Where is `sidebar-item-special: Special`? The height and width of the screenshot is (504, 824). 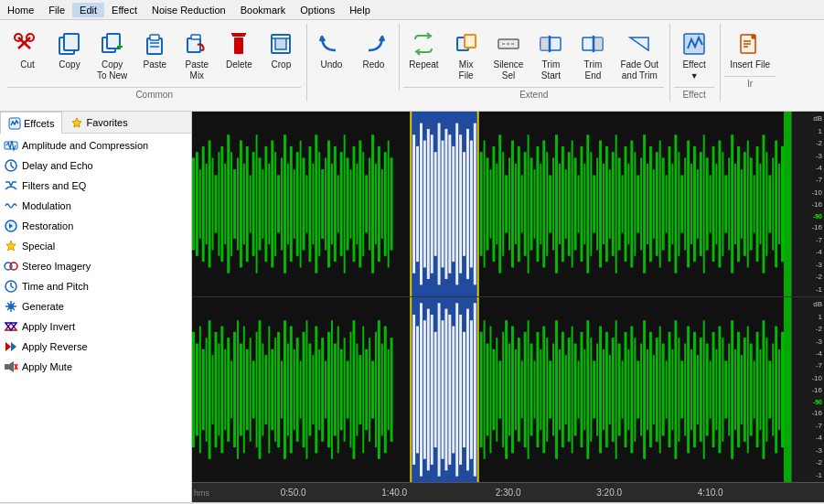
sidebar-item-special: Special is located at coordinates (95, 246).